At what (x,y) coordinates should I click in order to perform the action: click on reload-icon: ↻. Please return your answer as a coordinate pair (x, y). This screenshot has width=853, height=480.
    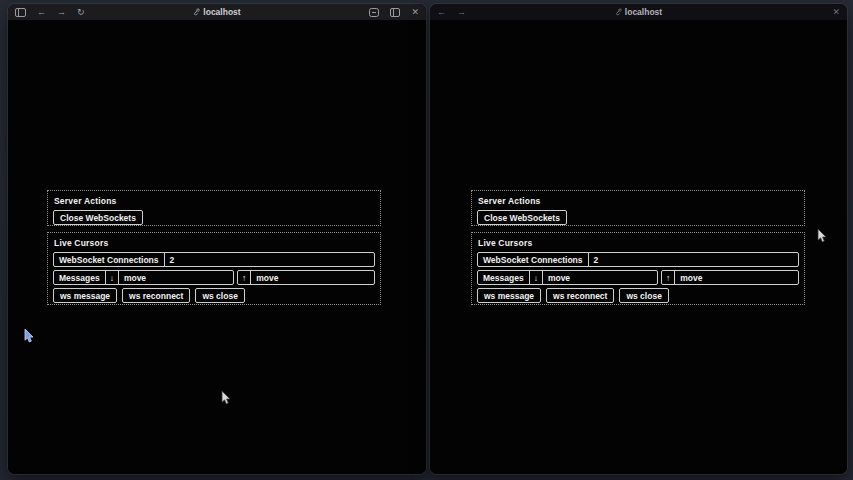
    Looking at the image, I should click on (81, 12).